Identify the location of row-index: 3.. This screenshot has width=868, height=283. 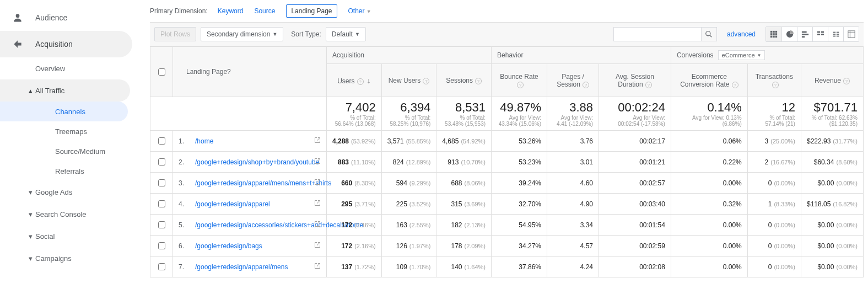
(182, 183).